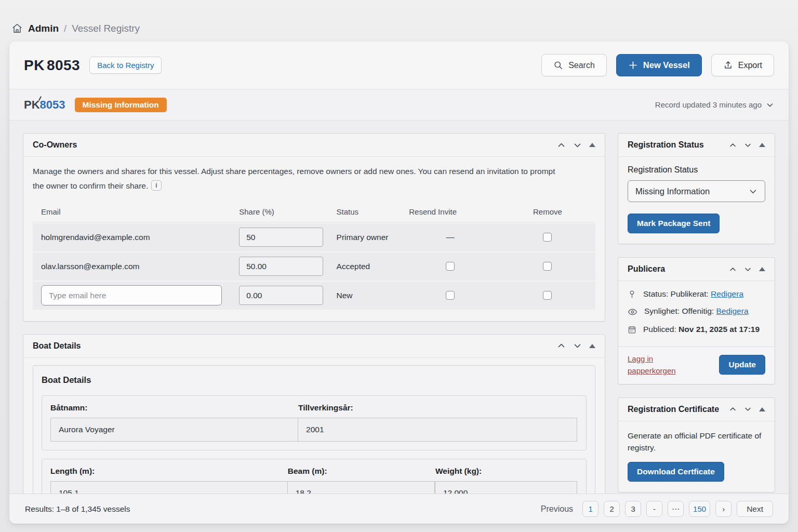 Image resolution: width=798 pixels, height=532 pixels. Describe the element at coordinates (365, 212) in the screenshot. I see `column-status: Status` at that location.